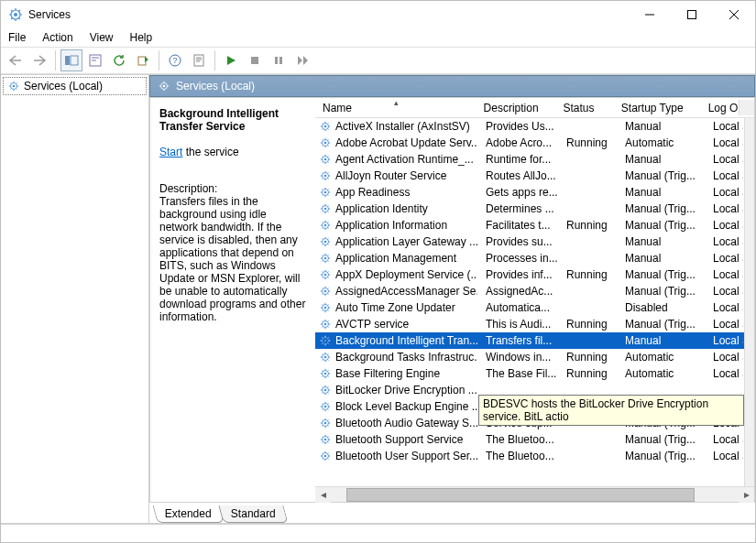  I want to click on menu-file: File, so click(16, 38).